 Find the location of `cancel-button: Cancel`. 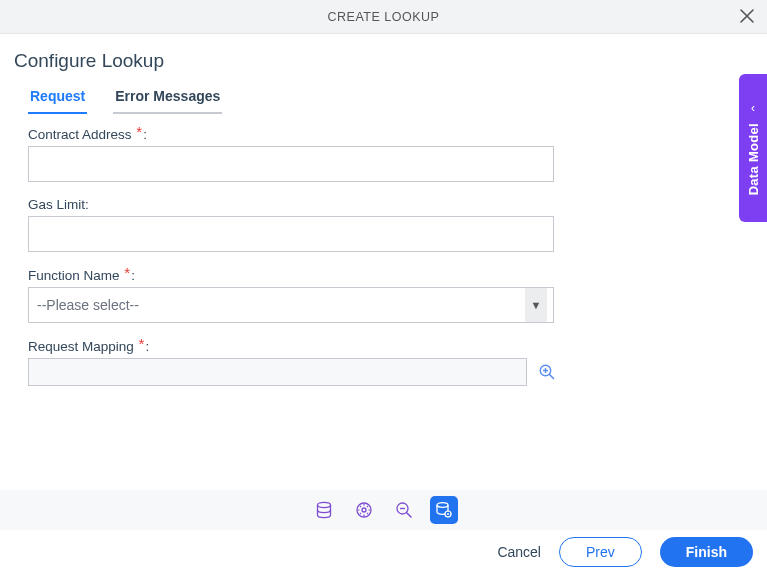

cancel-button: Cancel is located at coordinates (519, 552).